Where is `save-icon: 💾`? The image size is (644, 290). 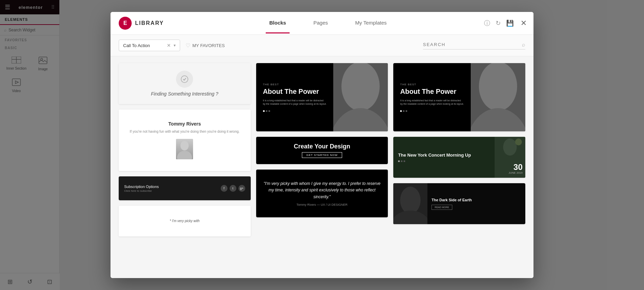 save-icon: 💾 is located at coordinates (510, 23).